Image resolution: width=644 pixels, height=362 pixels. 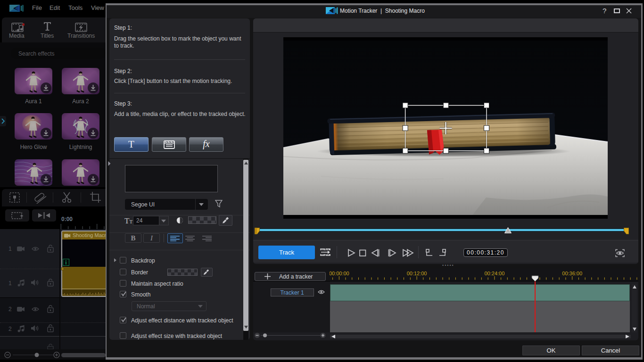 What do you see at coordinates (572, 273) in the screenshot?
I see `svg-text: 00:36:00` at bounding box center [572, 273].